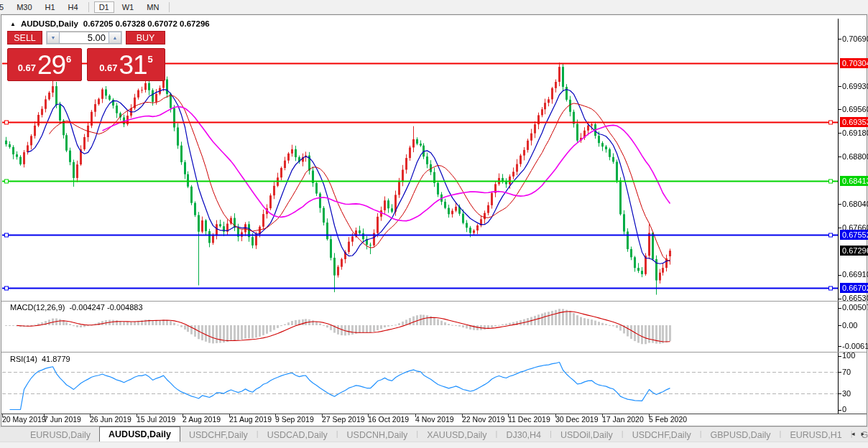 This screenshot has height=448, width=868. I want to click on rsi-axis-label: 0, so click(844, 409).